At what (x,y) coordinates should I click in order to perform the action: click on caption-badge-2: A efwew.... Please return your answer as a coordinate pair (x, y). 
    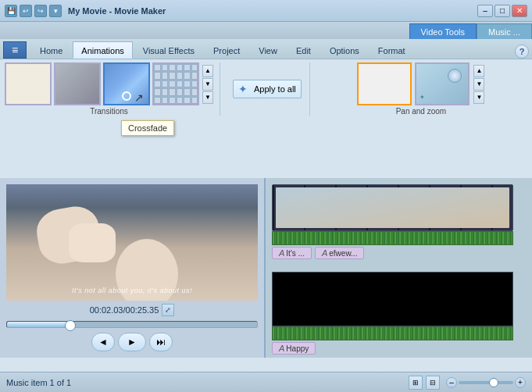
    Looking at the image, I should click on (339, 253).